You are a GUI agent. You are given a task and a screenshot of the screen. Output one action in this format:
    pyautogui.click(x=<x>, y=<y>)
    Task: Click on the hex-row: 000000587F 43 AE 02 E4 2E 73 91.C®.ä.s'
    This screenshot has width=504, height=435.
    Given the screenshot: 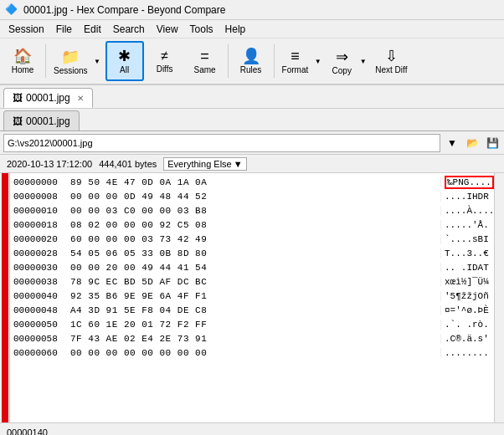 What is the action you would take?
    pyautogui.click(x=257, y=338)
    